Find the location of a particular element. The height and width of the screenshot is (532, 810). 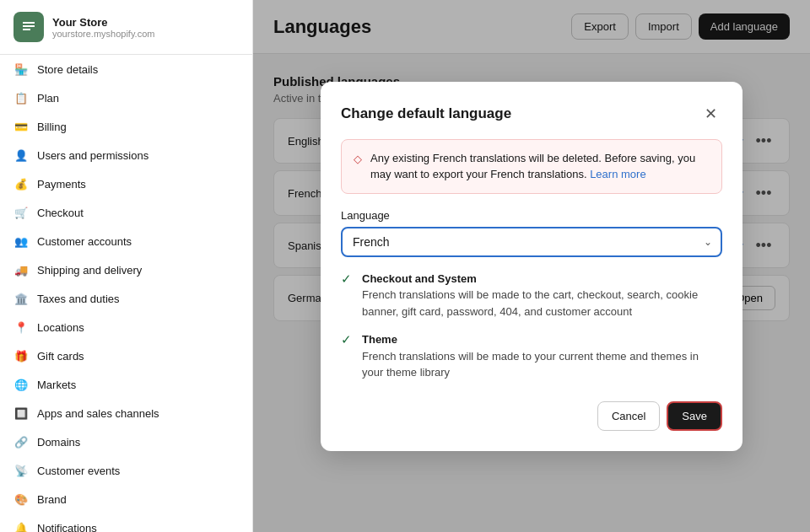

option-text-1: Checkout and System French translations … is located at coordinates (542, 295).